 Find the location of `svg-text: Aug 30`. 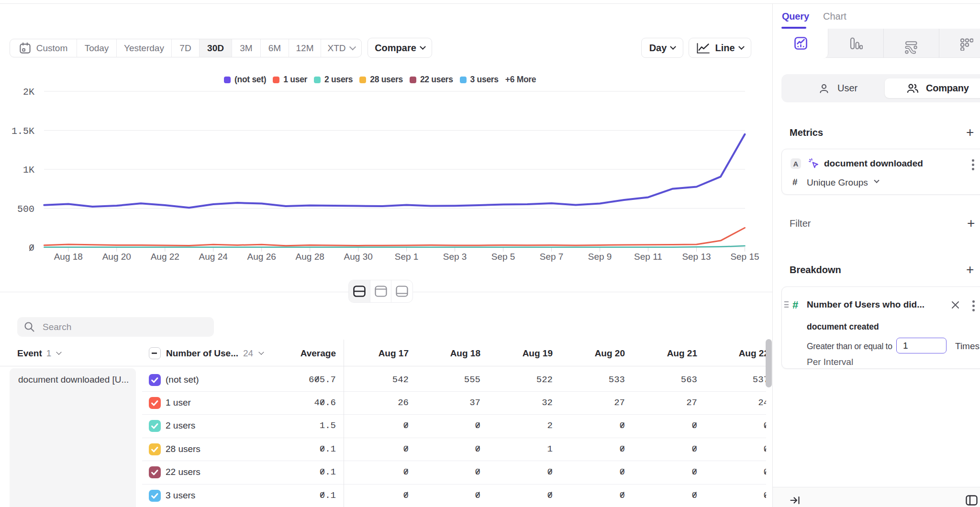

svg-text: Aug 30 is located at coordinates (358, 256).